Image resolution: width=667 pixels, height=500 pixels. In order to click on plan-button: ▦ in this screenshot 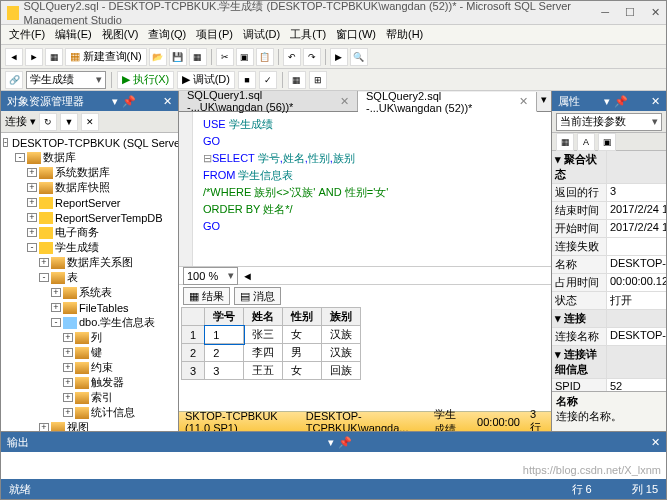, I will do `click(297, 80)`.